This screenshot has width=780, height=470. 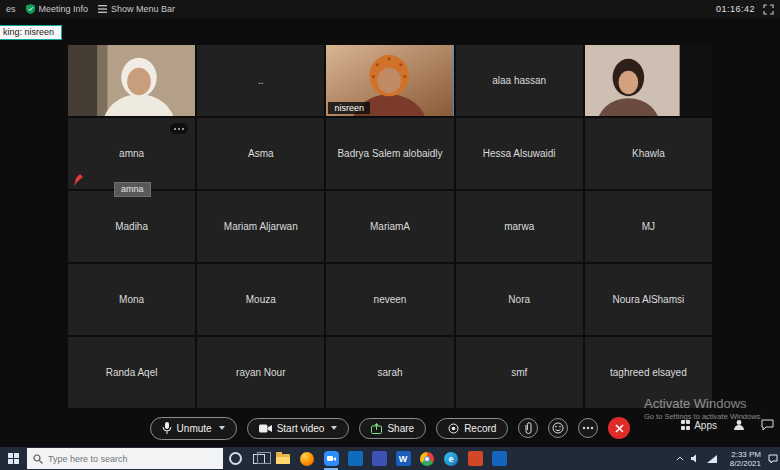 What do you see at coordinates (331, 458) in the screenshot?
I see `zoom-app-icon` at bounding box center [331, 458].